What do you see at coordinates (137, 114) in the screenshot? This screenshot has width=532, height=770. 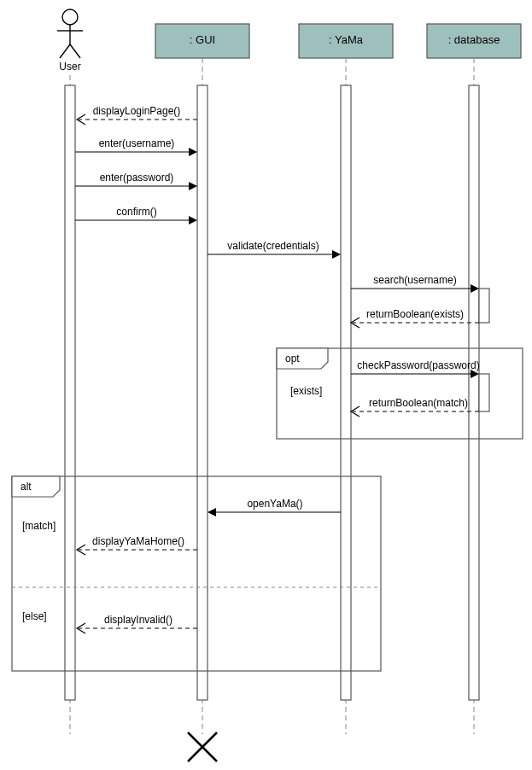 I see `msg-displayLoginPage: displayLoginPage()` at bounding box center [137, 114].